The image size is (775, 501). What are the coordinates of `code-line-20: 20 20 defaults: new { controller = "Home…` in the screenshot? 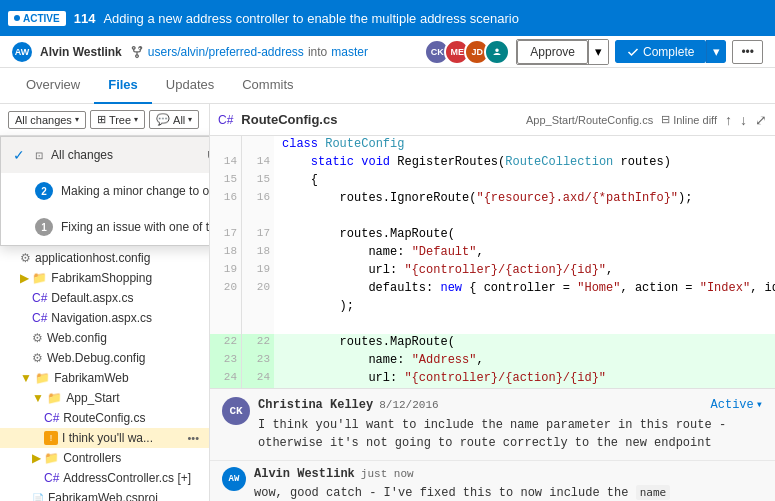 It's located at (492, 289).